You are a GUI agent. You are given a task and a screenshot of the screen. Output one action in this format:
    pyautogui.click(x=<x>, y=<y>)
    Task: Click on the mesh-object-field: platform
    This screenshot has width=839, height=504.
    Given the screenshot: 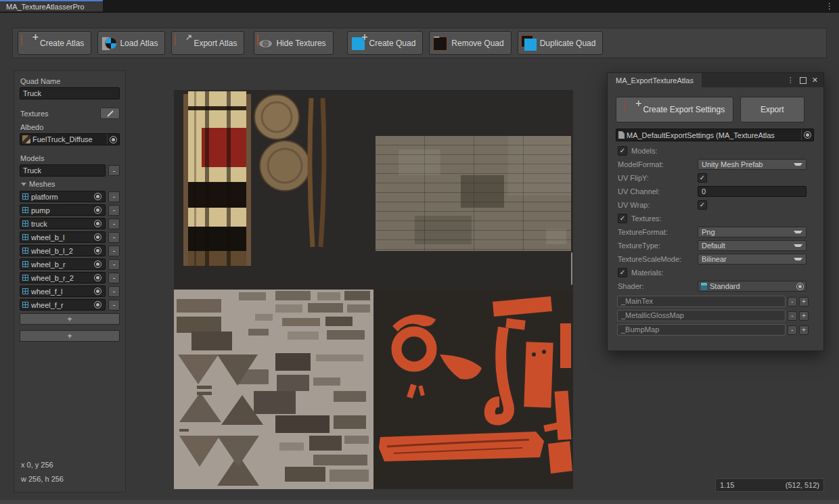 What is the action you would take?
    pyautogui.click(x=62, y=196)
    